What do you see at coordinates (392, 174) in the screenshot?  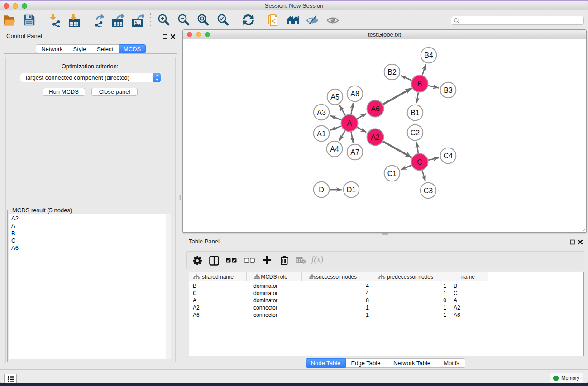 I see `svg-text: C1` at bounding box center [392, 174].